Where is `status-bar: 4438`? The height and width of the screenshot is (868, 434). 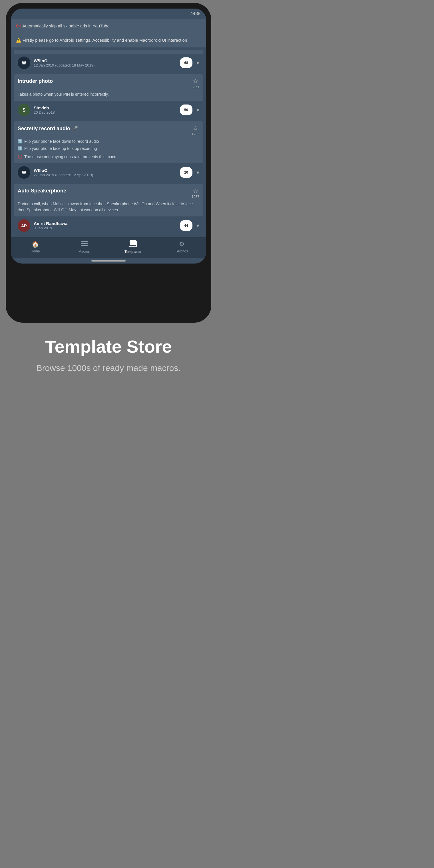 status-bar: 4438 is located at coordinates (108, 13).